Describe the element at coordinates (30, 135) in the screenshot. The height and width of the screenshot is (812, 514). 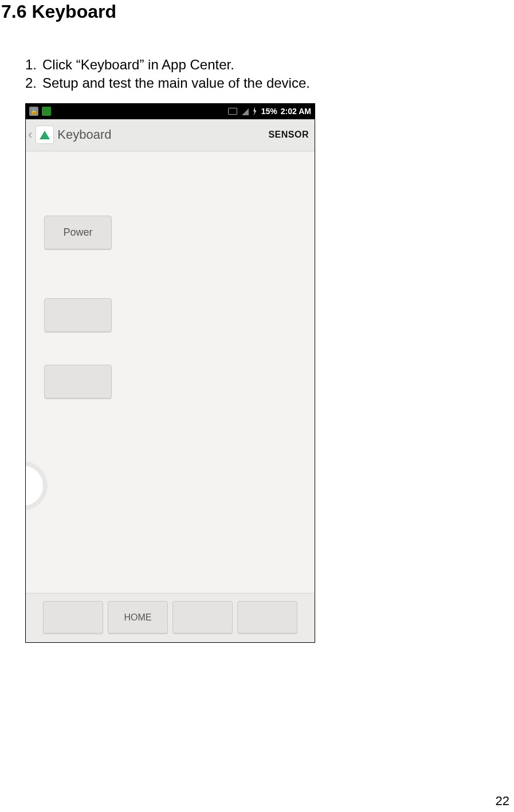
I see `back-icon: ‹` at that location.